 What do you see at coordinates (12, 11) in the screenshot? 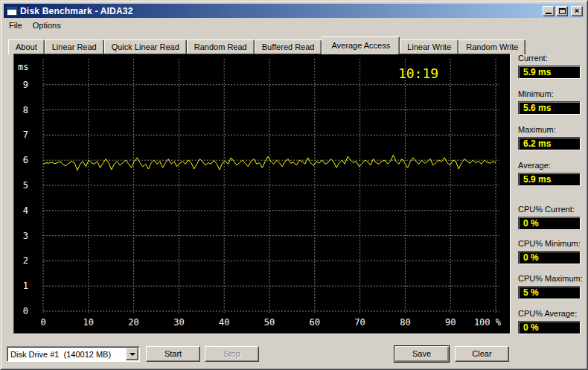
I see `app-icon` at bounding box center [12, 11].